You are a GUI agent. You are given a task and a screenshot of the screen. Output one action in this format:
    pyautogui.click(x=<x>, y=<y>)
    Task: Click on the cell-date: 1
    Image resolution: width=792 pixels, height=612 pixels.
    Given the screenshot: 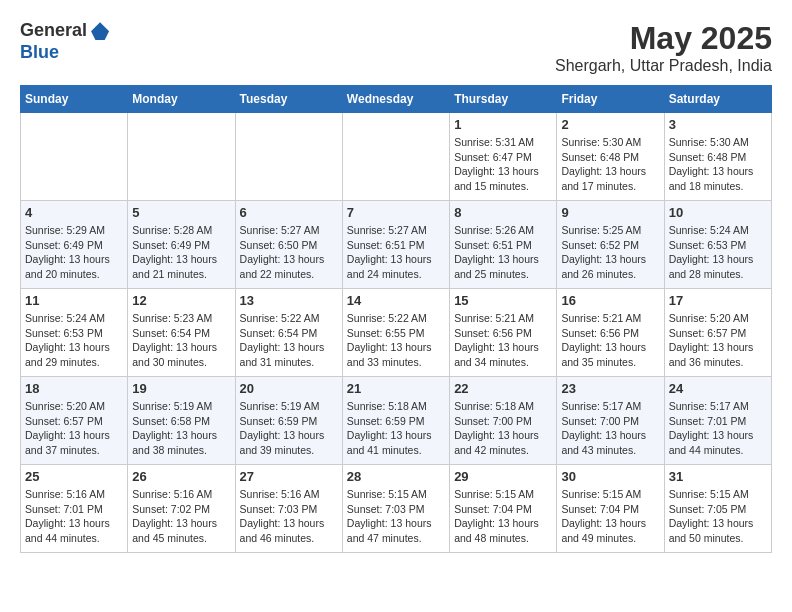 What is the action you would take?
    pyautogui.click(x=503, y=124)
    